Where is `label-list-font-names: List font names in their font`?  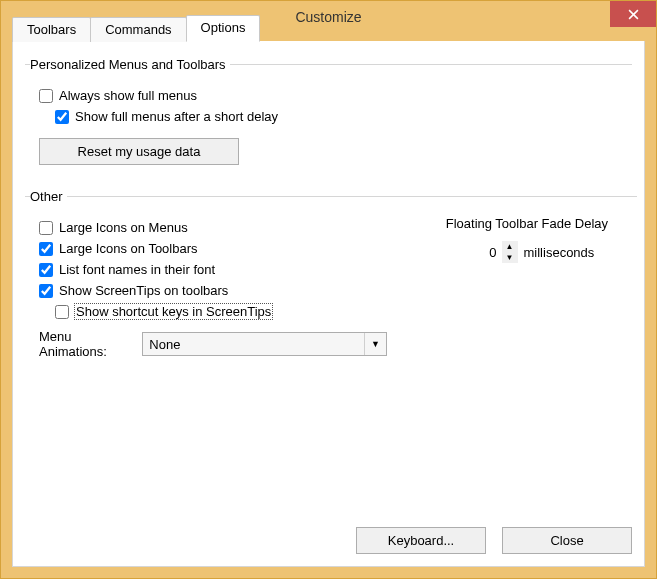 label-list-font-names: List font names in their font is located at coordinates (137, 270).